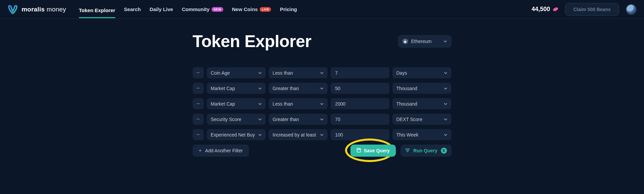 The width and height of the screenshot is (644, 194). What do you see at coordinates (202, 9) in the screenshot?
I see `nav-community: Community NEW` at bounding box center [202, 9].